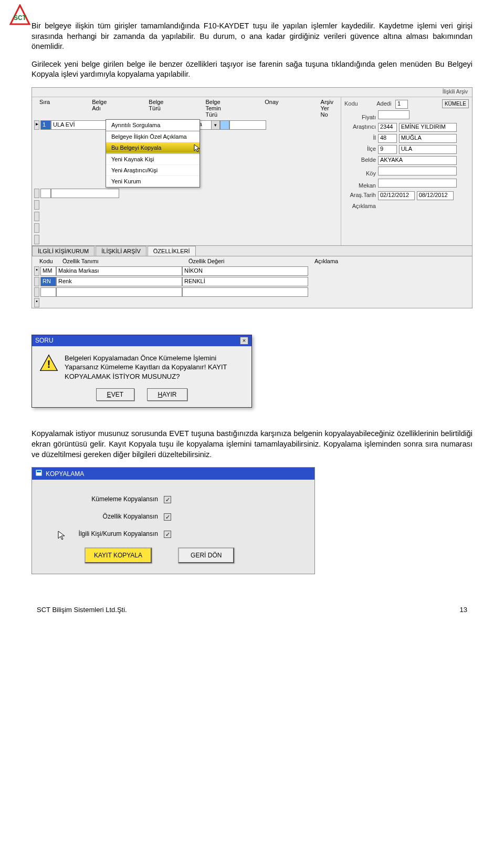 The height and width of the screenshot is (849, 504). What do you see at coordinates (360, 160) in the screenshot?
I see `belde-label: Belde` at bounding box center [360, 160].